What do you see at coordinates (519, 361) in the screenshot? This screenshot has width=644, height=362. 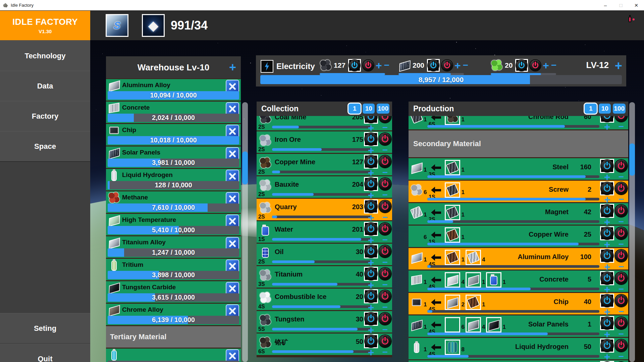 I see `production-item-row: +−` at bounding box center [519, 361].